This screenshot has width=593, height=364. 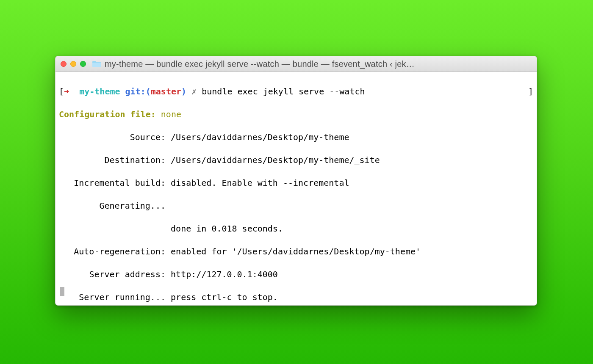 I want to click on zoom-button, so click(x=83, y=64).